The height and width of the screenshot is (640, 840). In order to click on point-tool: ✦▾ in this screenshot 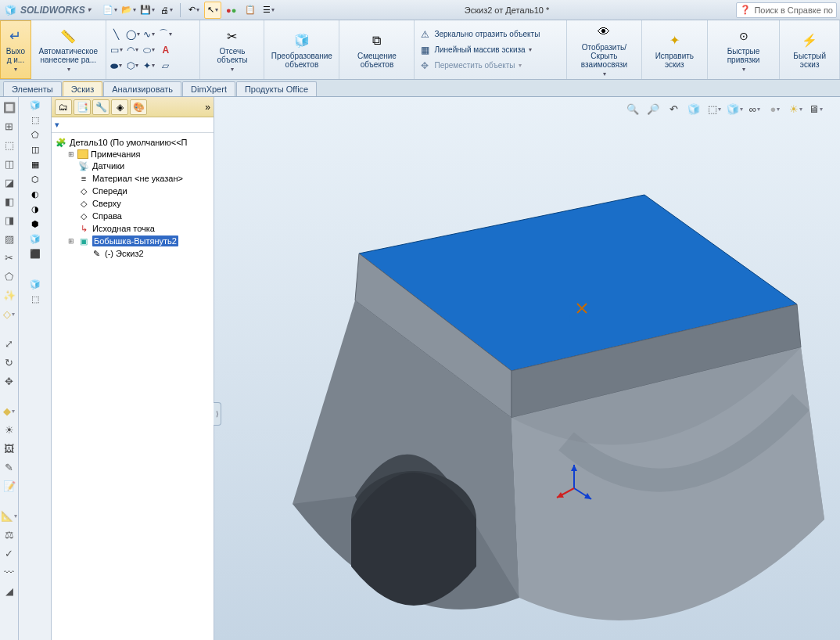, I will do `click(149, 66)`.